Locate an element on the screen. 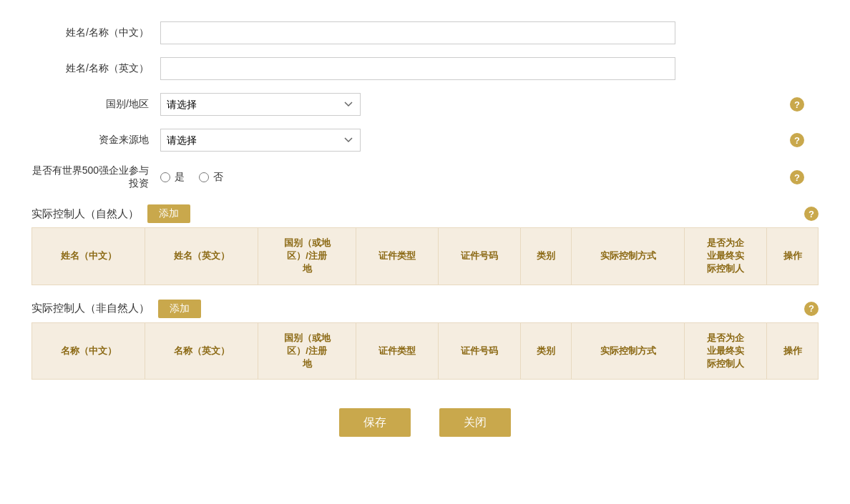 The height and width of the screenshot is (504, 850). radio-no-input is located at coordinates (204, 177).